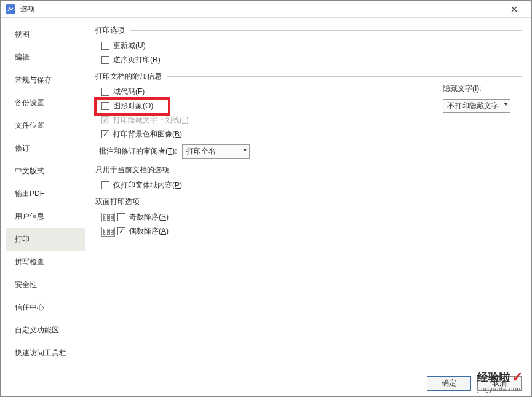  I want to click on label-form-fields: 仅打印窗体域内容(P), so click(148, 186).